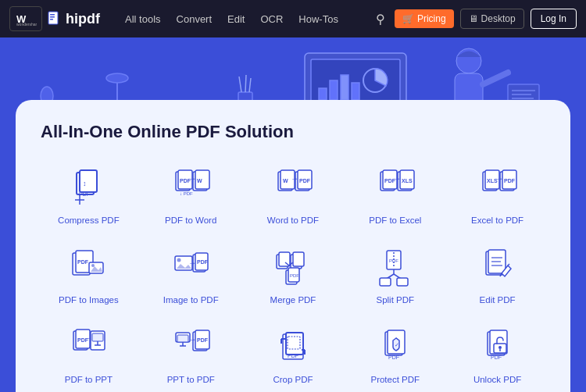  Describe the element at coordinates (492, 19) in the screenshot. I see `desktop-button: 🖥 Desktop` at that location.